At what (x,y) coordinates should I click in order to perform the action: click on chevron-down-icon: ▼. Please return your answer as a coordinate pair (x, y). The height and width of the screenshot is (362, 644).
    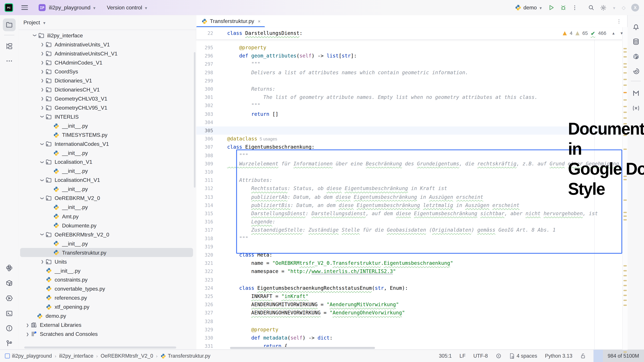
    Looking at the image, I should click on (622, 33).